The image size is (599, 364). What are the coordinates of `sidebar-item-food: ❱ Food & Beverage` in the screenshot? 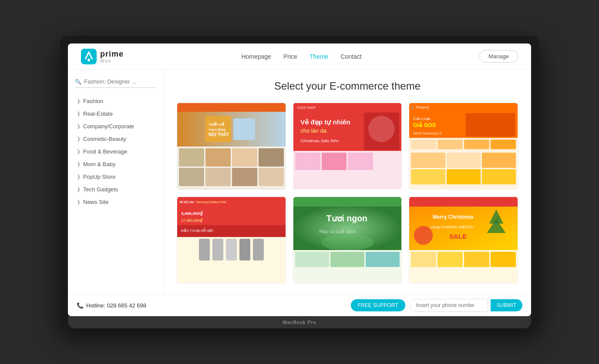 It's located at (116, 151).